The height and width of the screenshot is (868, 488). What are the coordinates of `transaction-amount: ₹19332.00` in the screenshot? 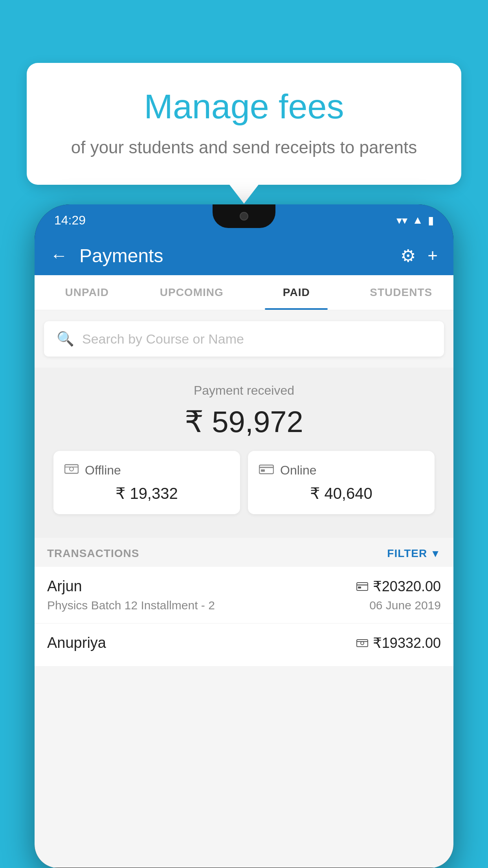 It's located at (398, 643).